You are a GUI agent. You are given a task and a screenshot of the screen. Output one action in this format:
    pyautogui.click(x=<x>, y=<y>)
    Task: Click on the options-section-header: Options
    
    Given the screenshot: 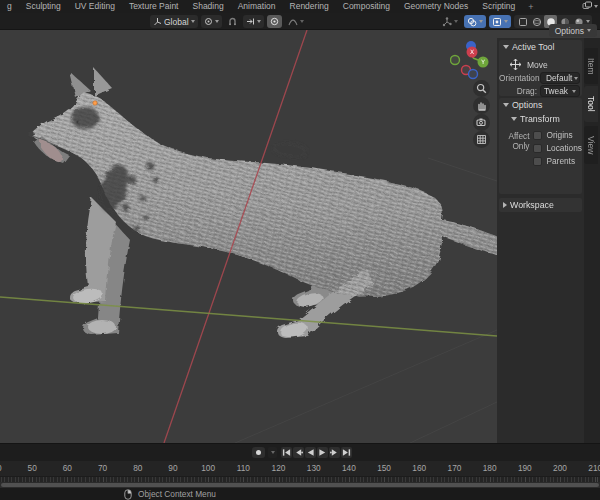 What is the action you would take?
    pyautogui.click(x=540, y=104)
    